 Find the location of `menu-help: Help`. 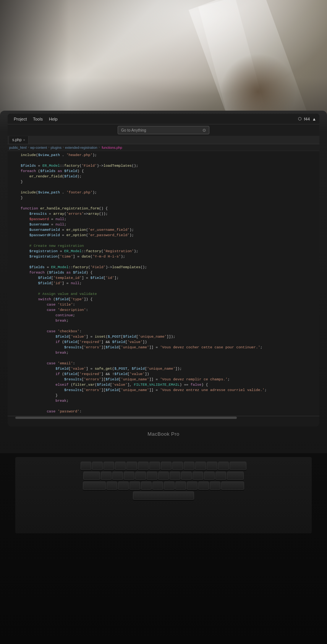

menu-help: Help is located at coordinates (53, 119).